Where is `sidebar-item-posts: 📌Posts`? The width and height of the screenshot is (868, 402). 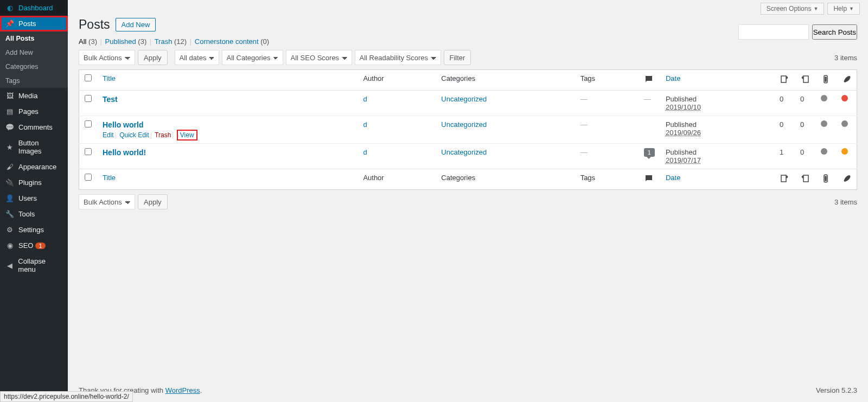 sidebar-item-posts: 📌Posts is located at coordinates (34, 24).